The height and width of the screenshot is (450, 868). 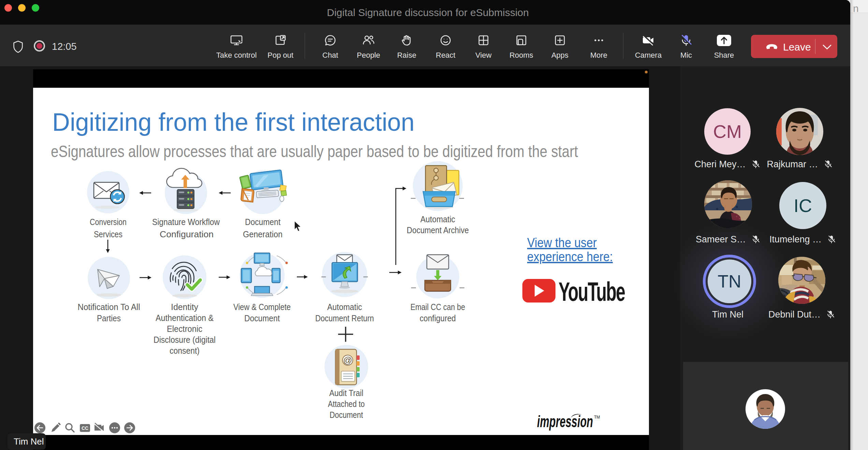 What do you see at coordinates (108, 222) in the screenshot?
I see `svg-text: Conversion` at bounding box center [108, 222].